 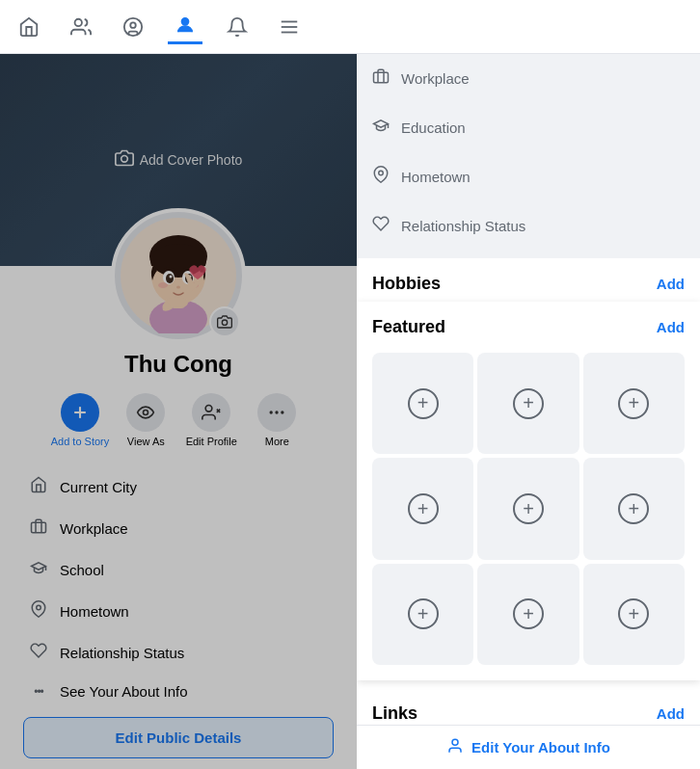 I want to click on featured-add-button: Add, so click(x=671, y=328).